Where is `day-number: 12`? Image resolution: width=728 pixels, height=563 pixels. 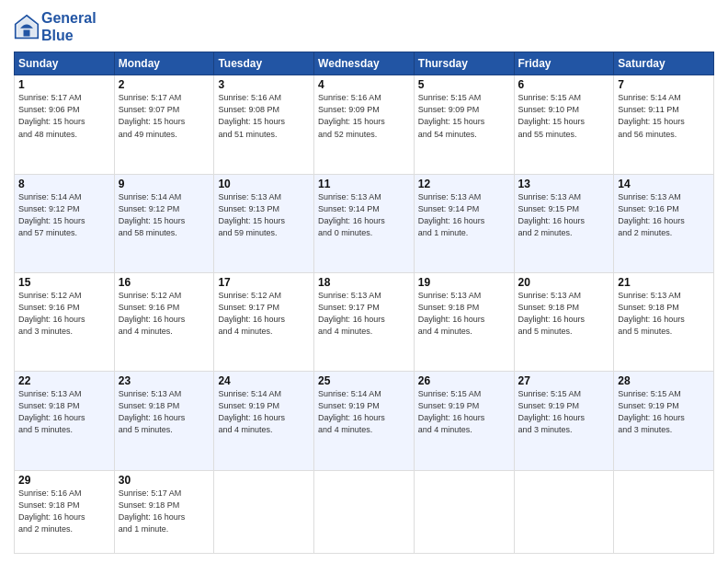 day-number: 12 is located at coordinates (464, 184).